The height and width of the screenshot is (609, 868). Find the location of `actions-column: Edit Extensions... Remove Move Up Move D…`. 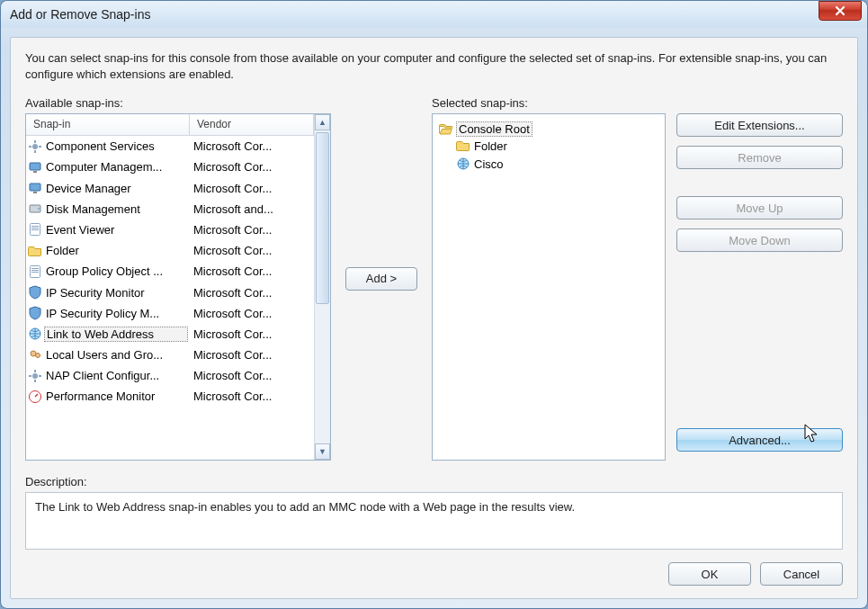

actions-column: Edit Extensions... Remove Move Up Move D… is located at coordinates (759, 279).